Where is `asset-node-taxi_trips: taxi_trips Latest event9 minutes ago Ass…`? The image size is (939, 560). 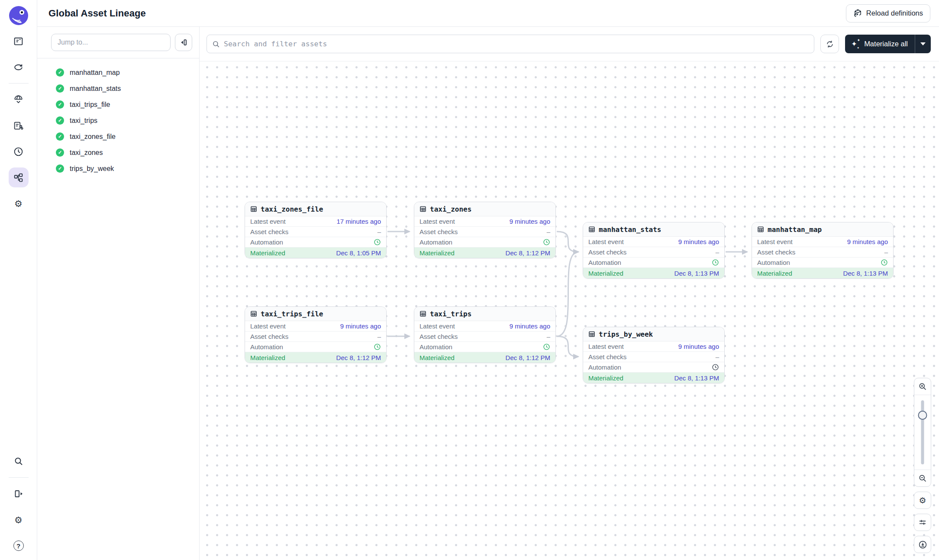 asset-node-taxi_trips: taxi_trips Latest event9 minutes ago Ass… is located at coordinates (485, 335).